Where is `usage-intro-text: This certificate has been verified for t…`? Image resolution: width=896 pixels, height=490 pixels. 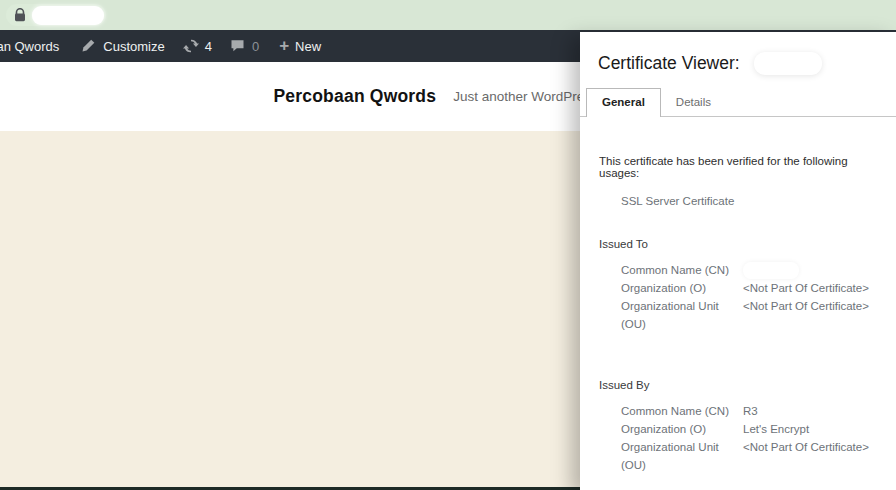
usage-intro-text: This certificate has been verified for t… is located at coordinates (740, 167).